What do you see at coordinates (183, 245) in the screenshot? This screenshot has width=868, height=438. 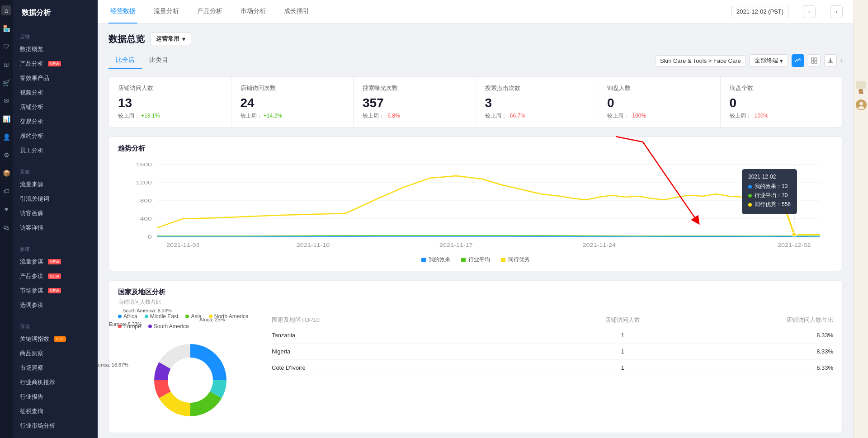 I see `svg-text: 2021-11-03` at bounding box center [183, 245].